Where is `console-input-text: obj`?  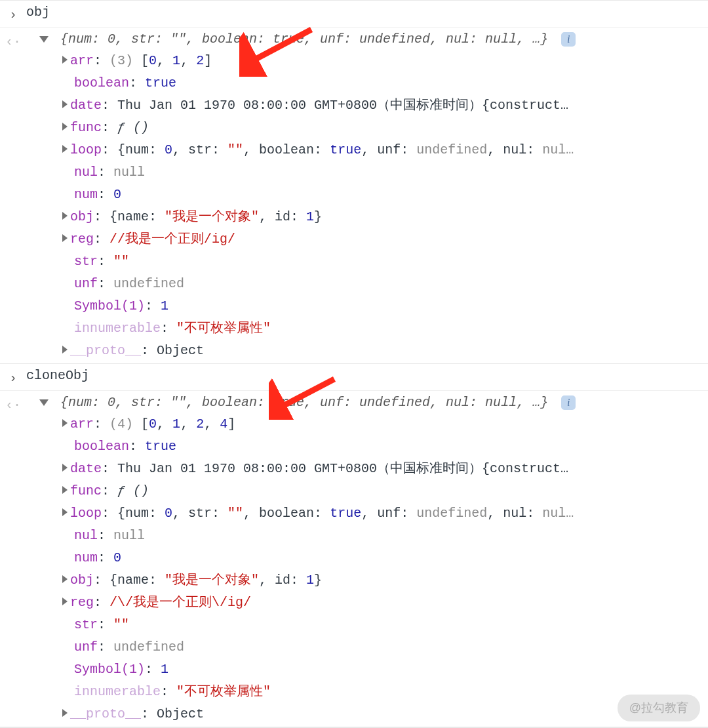
console-input-text: obj is located at coordinates (367, 12).